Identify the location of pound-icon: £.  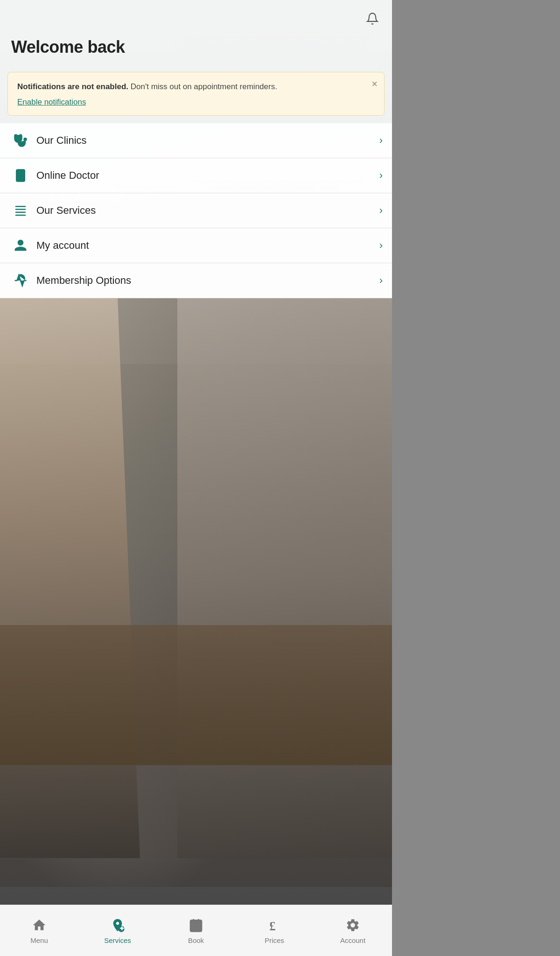
(274, 925).